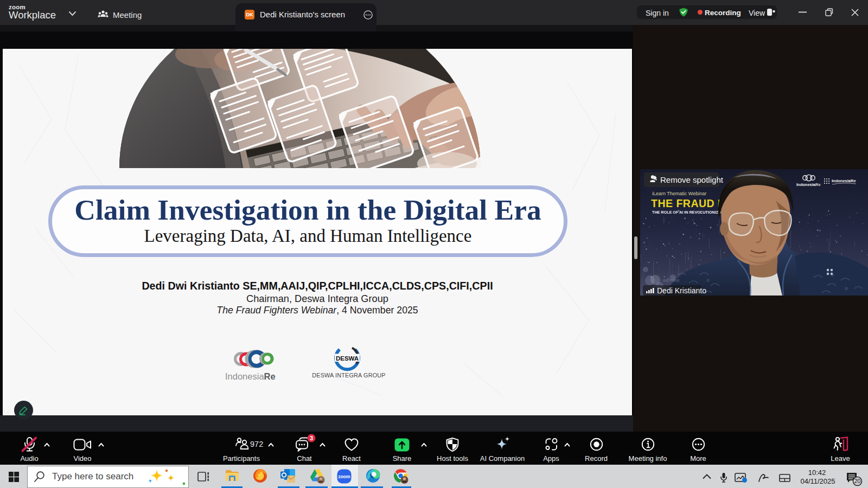 The image size is (868, 488). Describe the element at coordinates (311, 438) in the screenshot. I see `svg-text: 3` at that location.